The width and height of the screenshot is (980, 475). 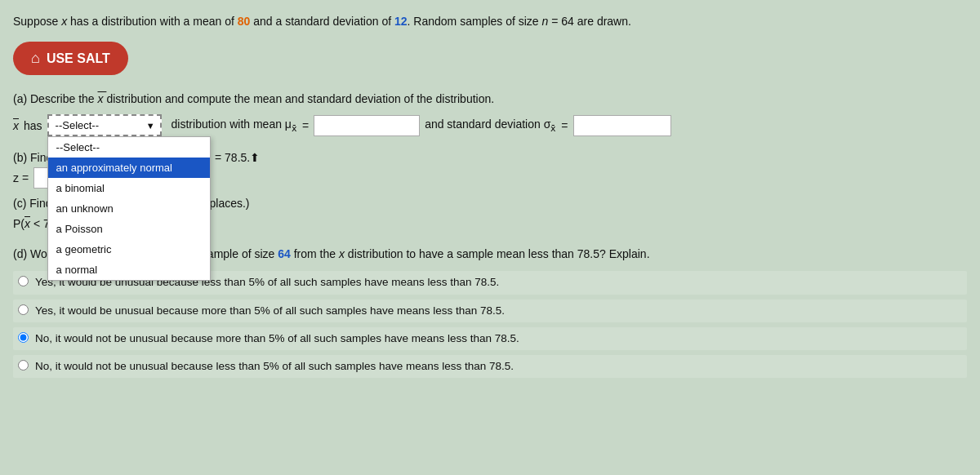 I want to click on z-label: z =, so click(x=21, y=178).